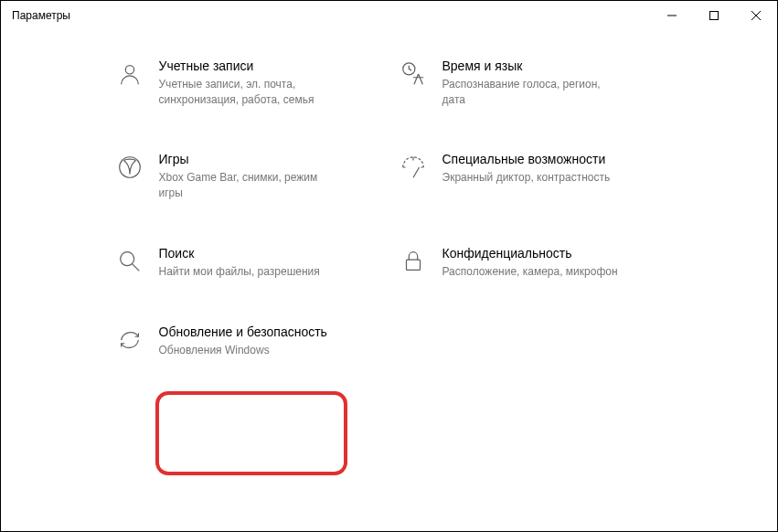  I want to click on person-icon, so click(130, 74).